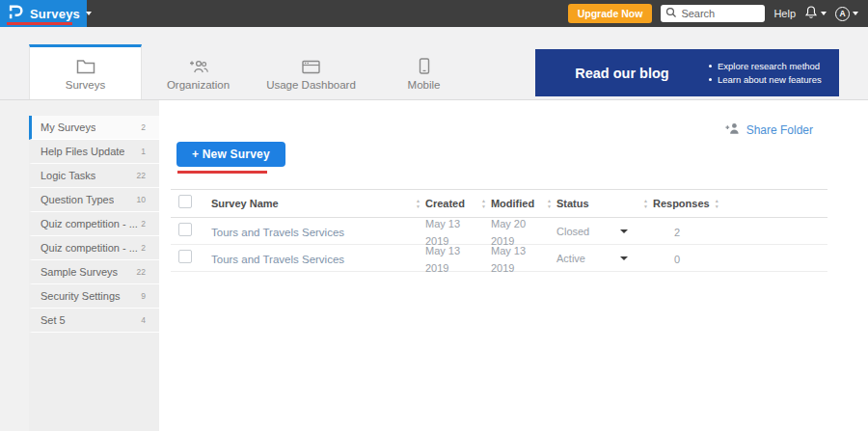 This screenshot has height=431, width=868. What do you see at coordinates (843, 13) in the screenshot?
I see `avatar: A` at bounding box center [843, 13].